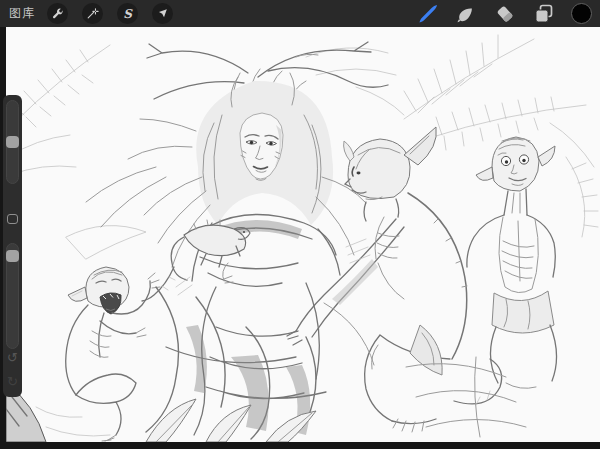  I want to click on toolbar-right-group, so click(508, 14).